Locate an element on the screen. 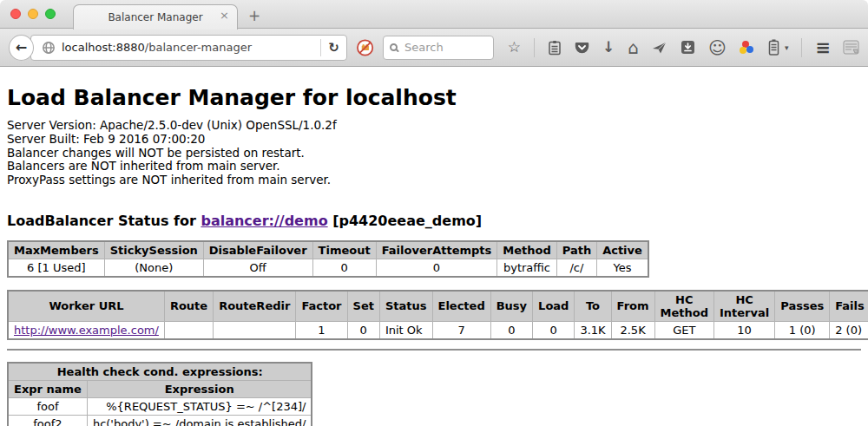  col-to: To is located at coordinates (593, 306).